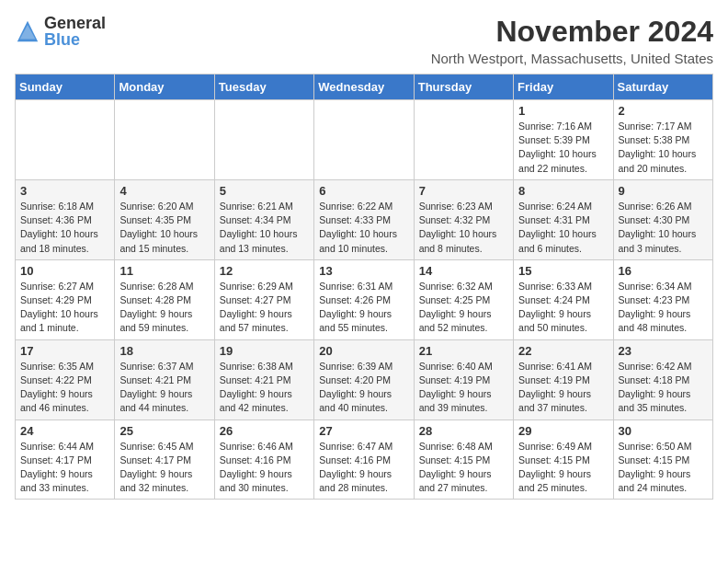  I want to click on day-number: 14, so click(463, 270).